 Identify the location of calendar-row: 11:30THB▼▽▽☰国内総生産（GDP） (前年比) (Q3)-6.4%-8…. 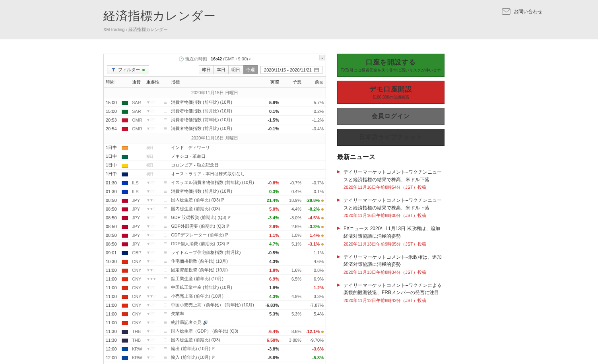
(215, 331).